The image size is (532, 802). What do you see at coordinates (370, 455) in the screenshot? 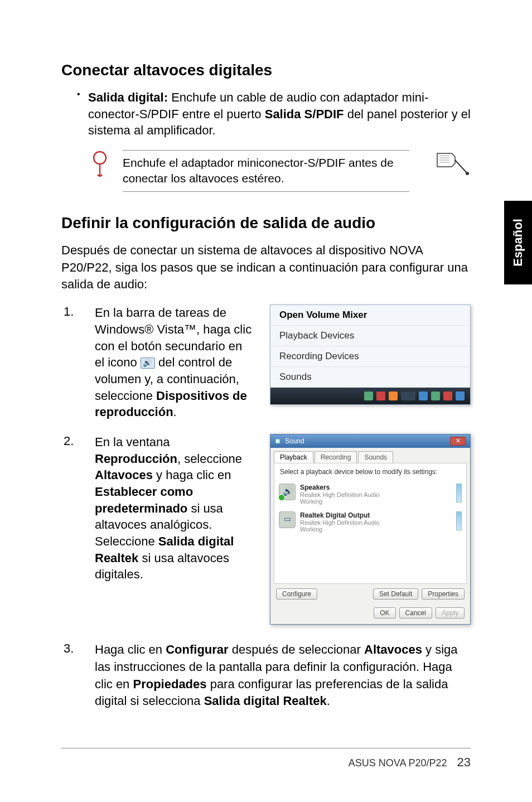
I see `dialog-tabs: Playback Recording Sounds` at bounding box center [370, 455].